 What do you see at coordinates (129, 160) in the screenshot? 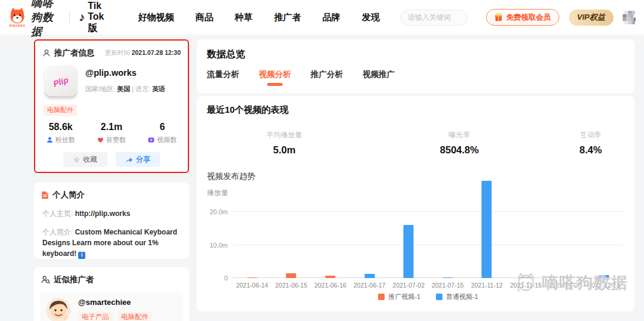
I see `share-icon` at bounding box center [129, 160].